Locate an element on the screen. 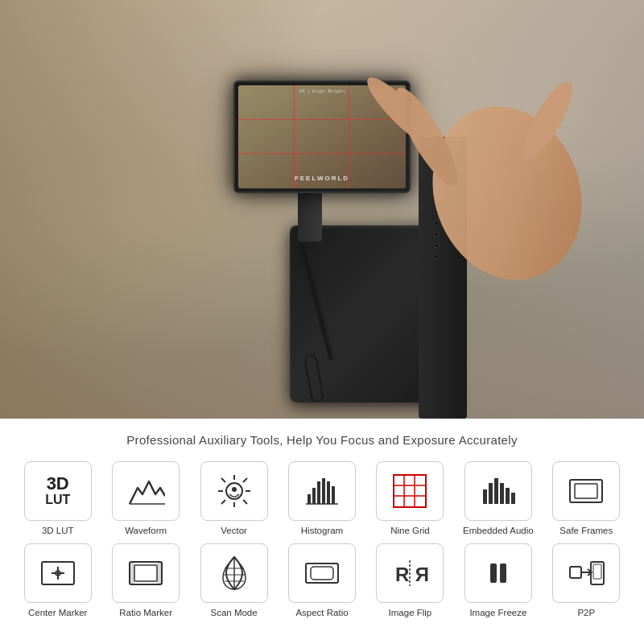 This screenshot has width=644, height=644. feature-safe-frames: Safe Frames is located at coordinates (586, 499).